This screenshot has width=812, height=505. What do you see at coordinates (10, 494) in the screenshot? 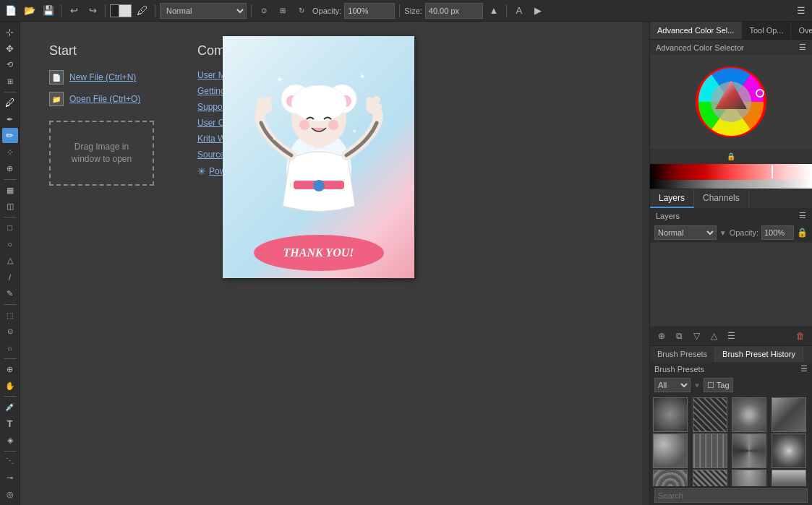
I see `reference-tool: ◎` at bounding box center [10, 494].